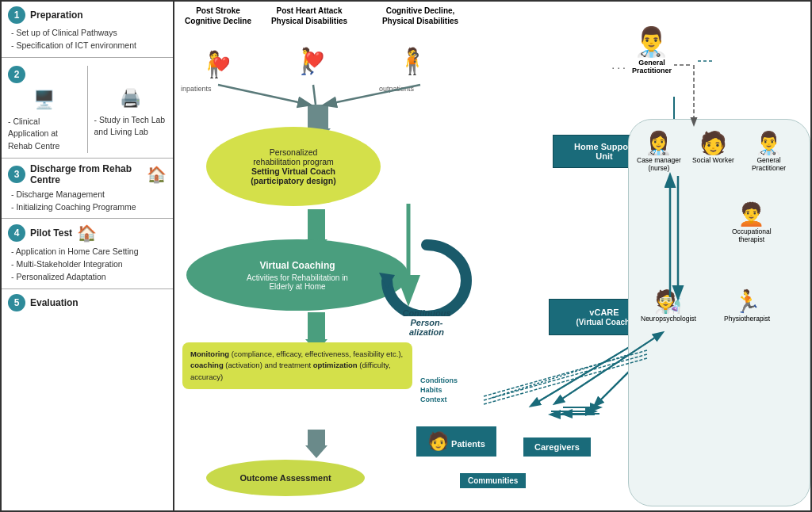 The height and width of the screenshot is (512, 812). What do you see at coordinates (89, 265) in the screenshot?
I see `step4-item2: - Multi-Stakeholder Integration` at bounding box center [89, 265].